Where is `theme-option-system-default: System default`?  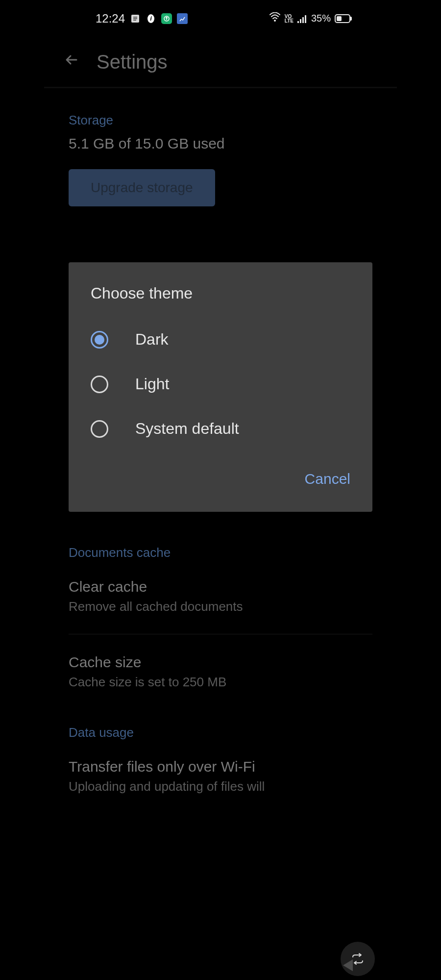 theme-option-system-default: System default is located at coordinates (220, 428).